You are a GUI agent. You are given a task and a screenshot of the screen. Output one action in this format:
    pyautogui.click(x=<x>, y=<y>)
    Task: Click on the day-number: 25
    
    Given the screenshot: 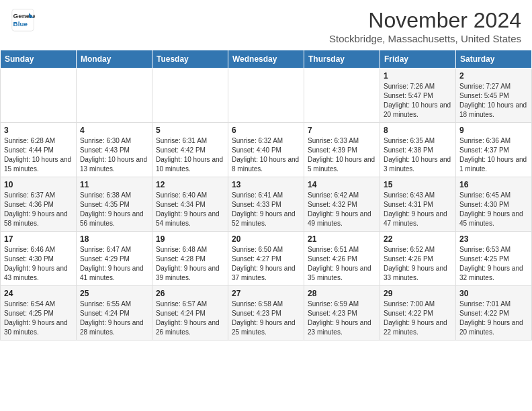 What is the action you would take?
    pyautogui.click(x=114, y=293)
    